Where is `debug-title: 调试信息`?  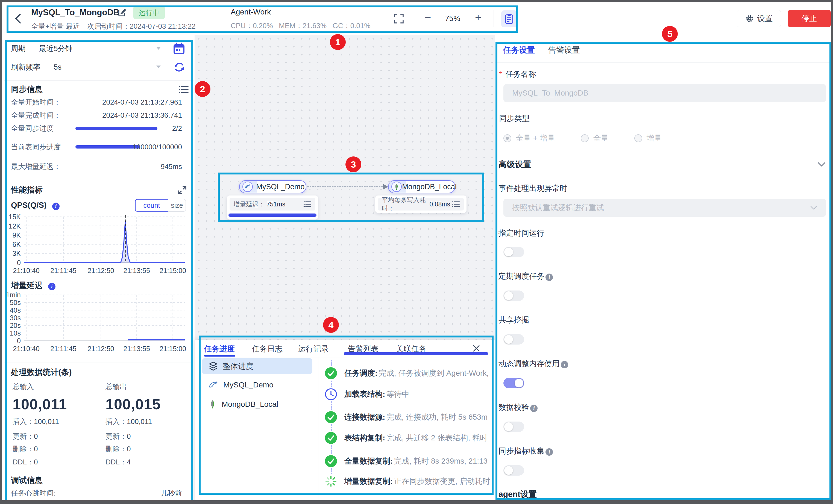
debug-title: 调试信息 is located at coordinates (27, 480).